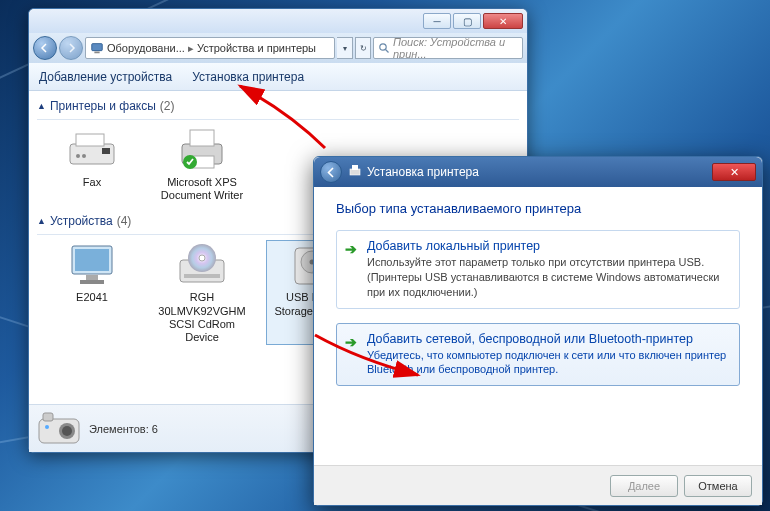  I want to click on fax-icon, so click(92, 150).